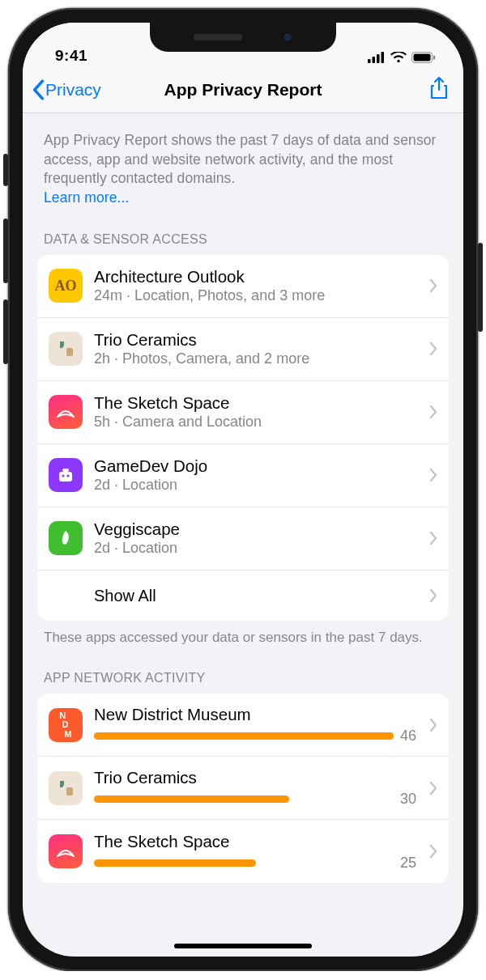  What do you see at coordinates (424, 57) in the screenshot?
I see `battery-icon` at bounding box center [424, 57].